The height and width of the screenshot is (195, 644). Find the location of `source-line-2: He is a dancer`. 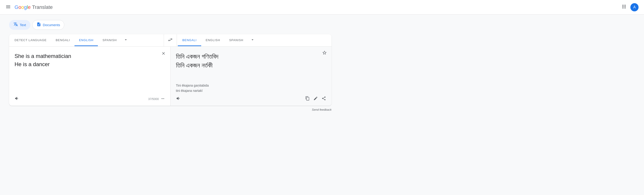

source-line-2: He is a dancer is located at coordinates (90, 64).